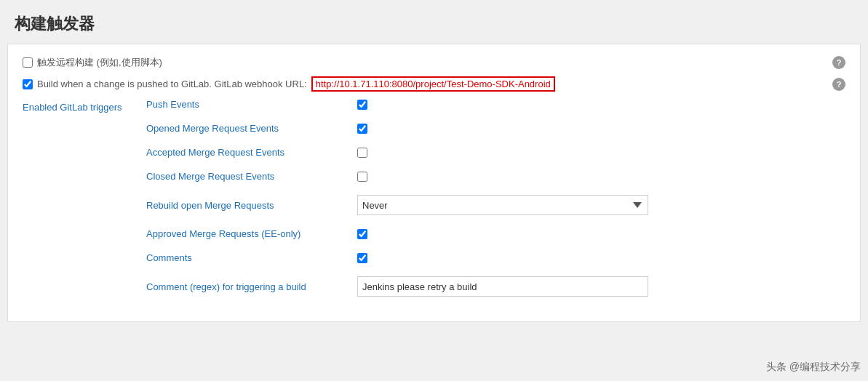 This screenshot has height=381, width=868. Describe the element at coordinates (496, 286) in the screenshot. I see `trigger-item-comment-regex: Comment (regex) for triggering a build` at that location.